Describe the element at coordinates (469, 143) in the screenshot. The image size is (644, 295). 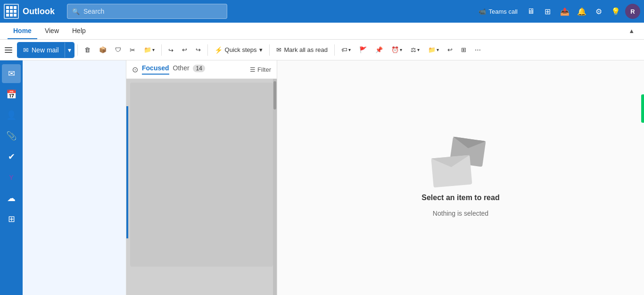
I see `envelope-flap-back` at that location.